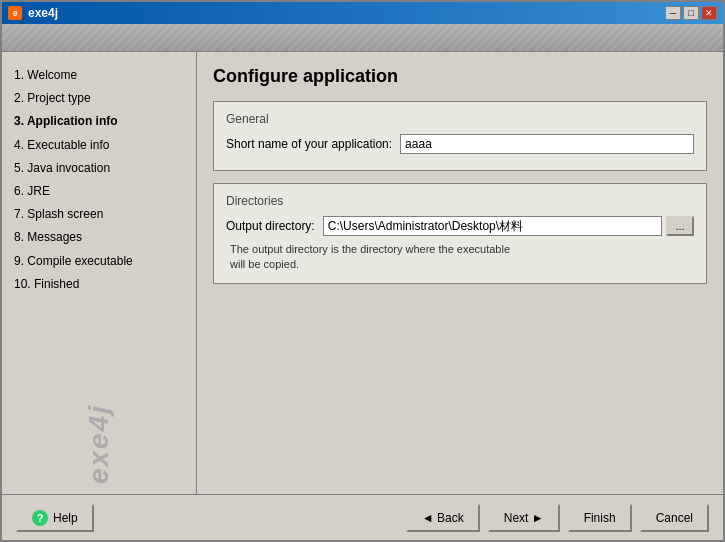 The height and width of the screenshot is (542, 725). What do you see at coordinates (309, 144) in the screenshot?
I see `short-name-label: Short name of your application:` at bounding box center [309, 144].